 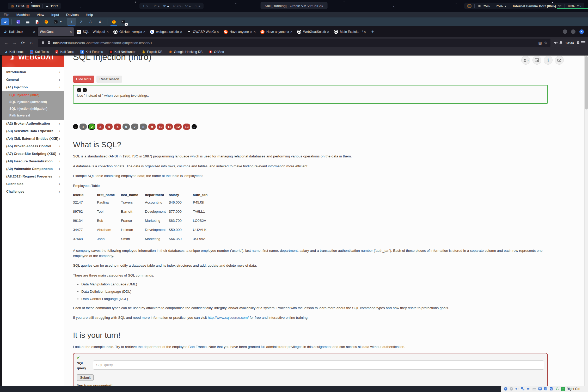 I want to click on firefox-launcher-button, so click(x=46, y=22).